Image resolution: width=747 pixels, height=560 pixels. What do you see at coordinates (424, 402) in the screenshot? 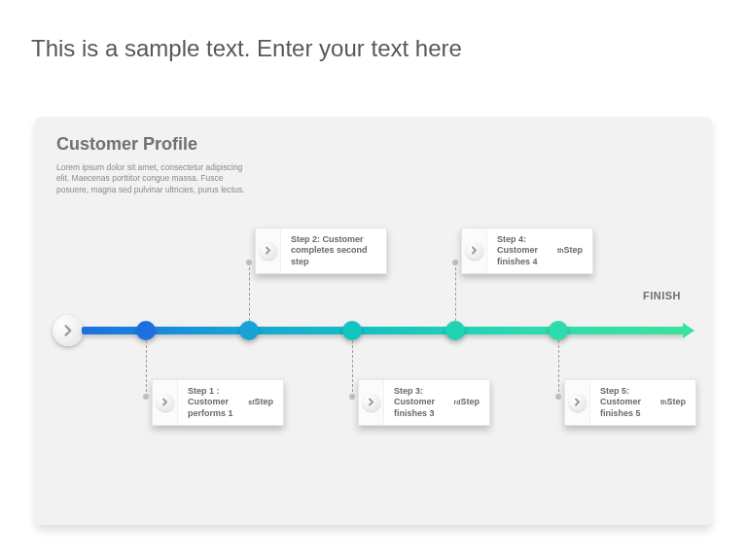
I see `step-callout-3: Step 3: Customer finishes 3rd Step` at bounding box center [424, 402].